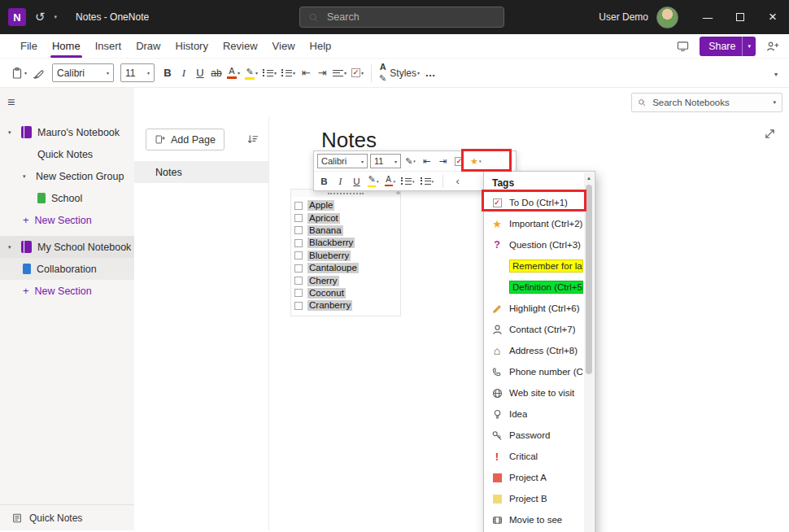  What do you see at coordinates (67, 247) in the screenshot?
I see `sidebar-item-my-school-notebook: My School Notebook` at bounding box center [67, 247].